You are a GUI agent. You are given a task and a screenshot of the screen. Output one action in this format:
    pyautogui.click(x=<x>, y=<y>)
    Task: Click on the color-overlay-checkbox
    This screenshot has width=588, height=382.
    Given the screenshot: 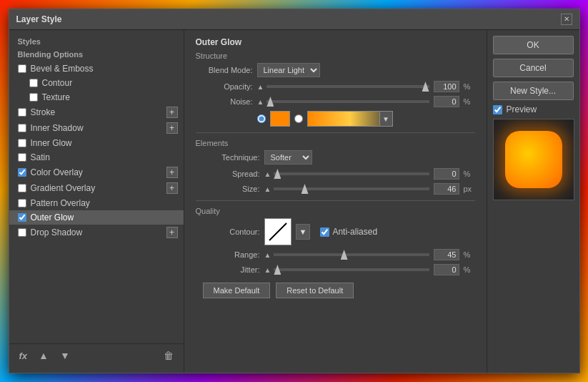 What is the action you would take?
    pyautogui.click(x=22, y=172)
    